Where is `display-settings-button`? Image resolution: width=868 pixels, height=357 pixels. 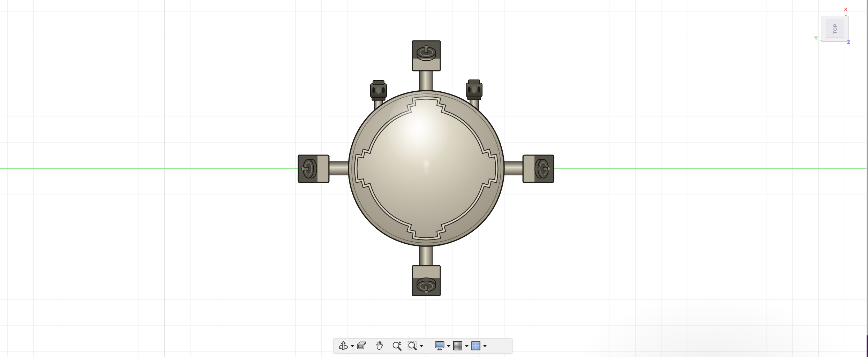
display-settings-button is located at coordinates (440, 346).